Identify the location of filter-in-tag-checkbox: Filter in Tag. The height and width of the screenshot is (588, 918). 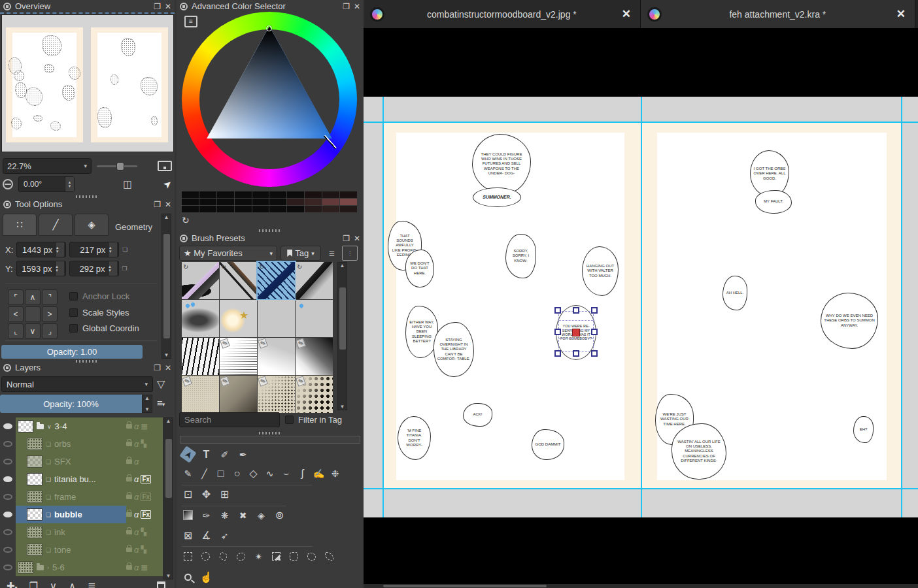
(314, 419).